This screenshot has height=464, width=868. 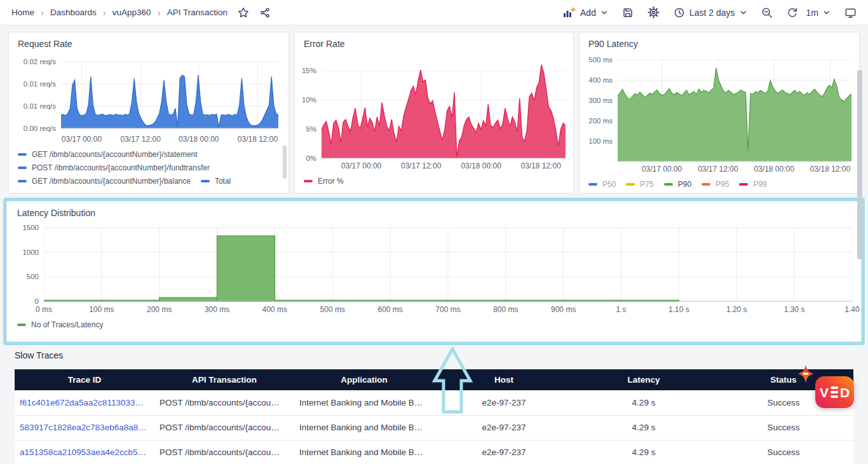 What do you see at coordinates (602, 184) in the screenshot?
I see `legend-item: P50` at bounding box center [602, 184].